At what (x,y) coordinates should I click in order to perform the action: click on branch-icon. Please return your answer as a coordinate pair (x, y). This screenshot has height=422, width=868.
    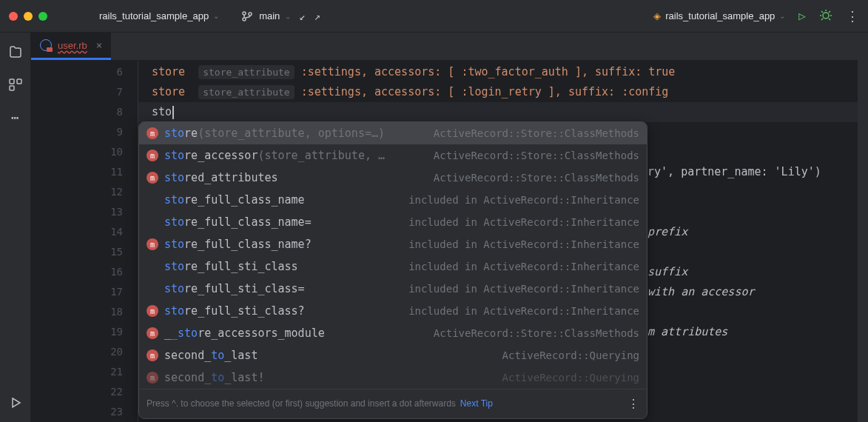
    Looking at the image, I should click on (247, 16).